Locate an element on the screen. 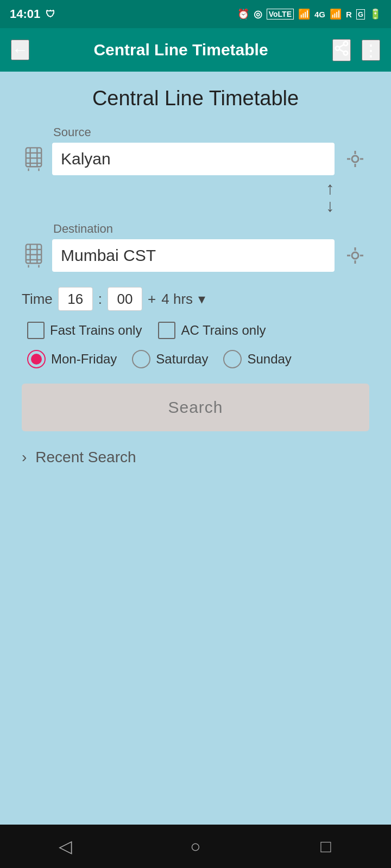 The width and height of the screenshot is (391, 868). swap-row: ↑ ↓ is located at coordinates (195, 197).